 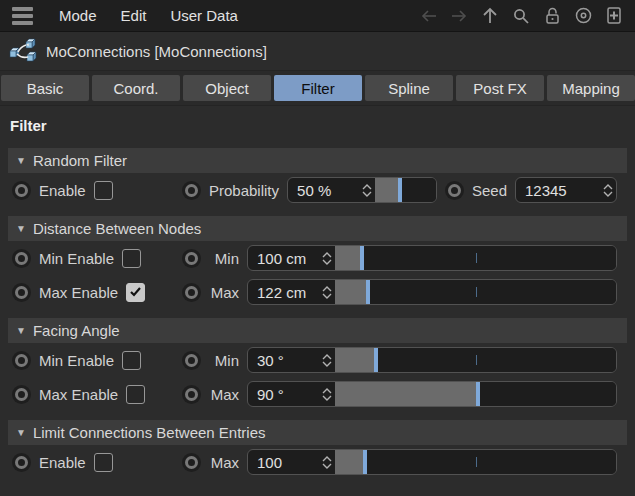 I want to click on tab-object: Object, so click(x=227, y=88).